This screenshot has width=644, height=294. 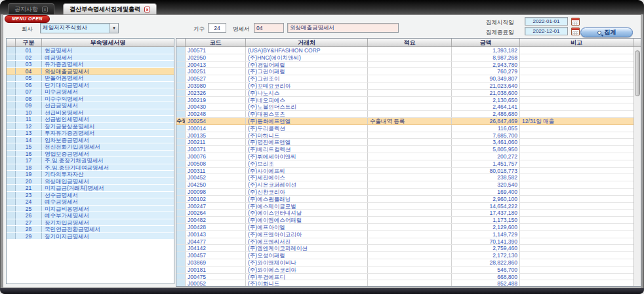 I want to click on cell-customer: (주)그린어패럴, so click(x=307, y=71).